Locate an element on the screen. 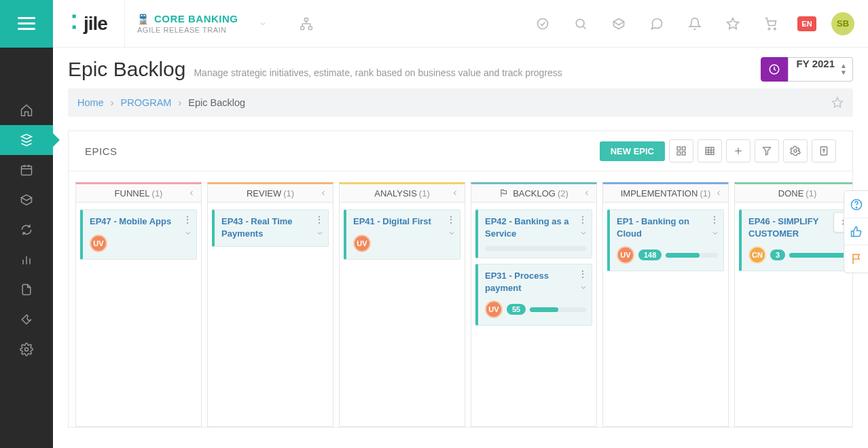 This screenshot has height=448, width=868. select-caret-icon: ▲▼ is located at coordinates (844, 69).